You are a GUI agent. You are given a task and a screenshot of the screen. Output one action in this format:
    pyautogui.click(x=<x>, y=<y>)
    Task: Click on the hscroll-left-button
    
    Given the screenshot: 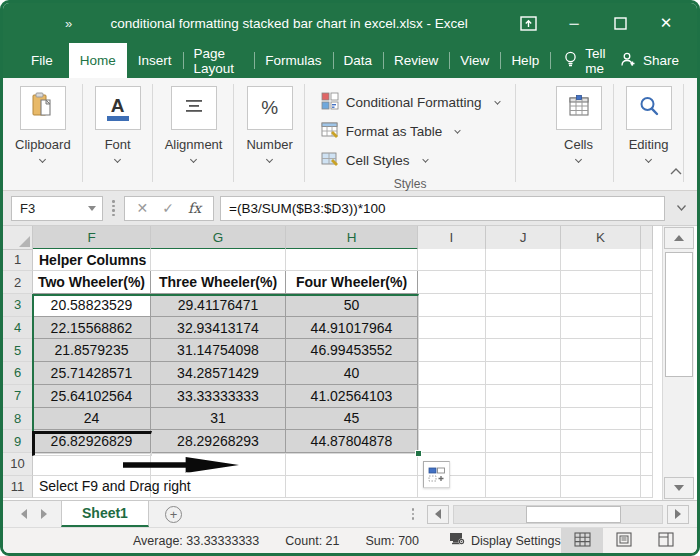 What is the action you would take?
    pyautogui.click(x=438, y=514)
    